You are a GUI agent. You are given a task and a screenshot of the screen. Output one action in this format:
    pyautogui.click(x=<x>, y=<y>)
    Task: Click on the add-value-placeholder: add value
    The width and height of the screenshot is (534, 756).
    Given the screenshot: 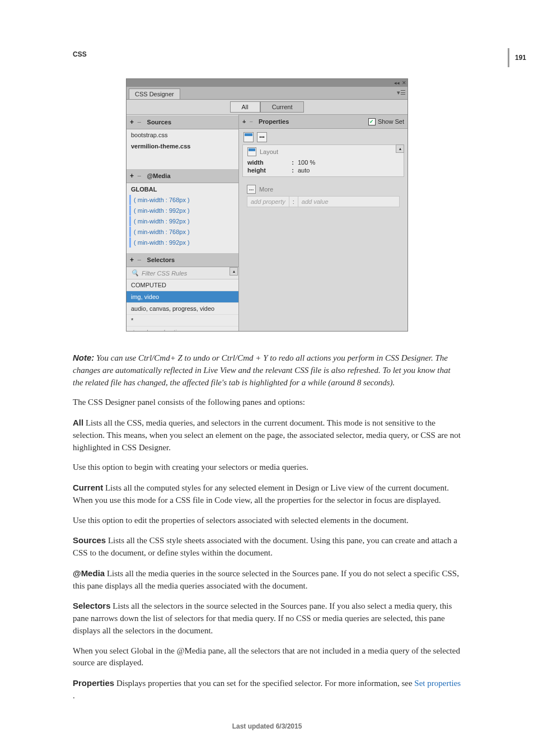 What is the action you would take?
    pyautogui.click(x=315, y=202)
    